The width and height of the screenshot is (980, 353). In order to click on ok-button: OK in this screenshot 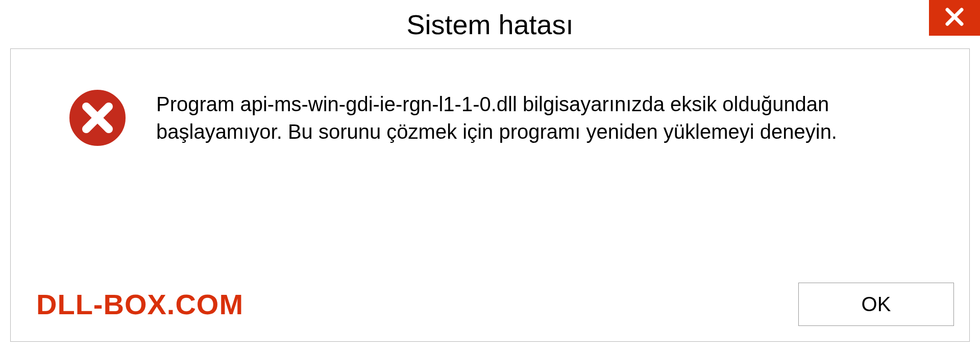, I will do `click(876, 304)`.